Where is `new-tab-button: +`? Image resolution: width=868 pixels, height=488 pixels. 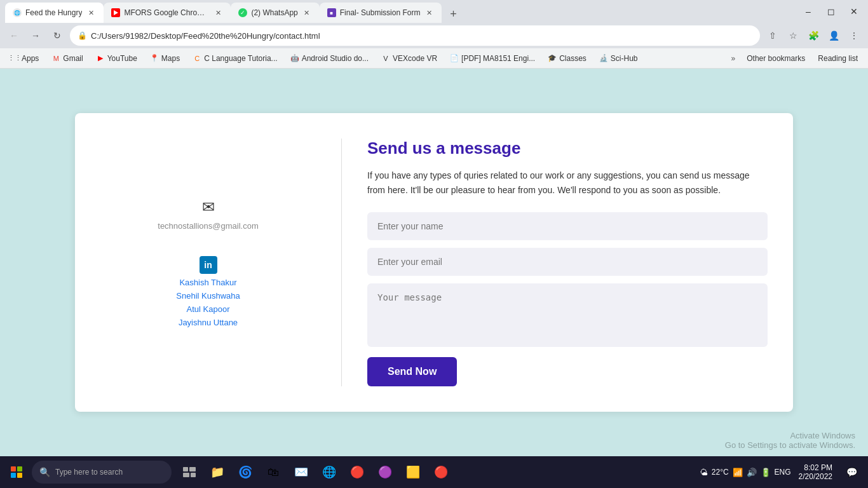 new-tab-button: + is located at coordinates (453, 14).